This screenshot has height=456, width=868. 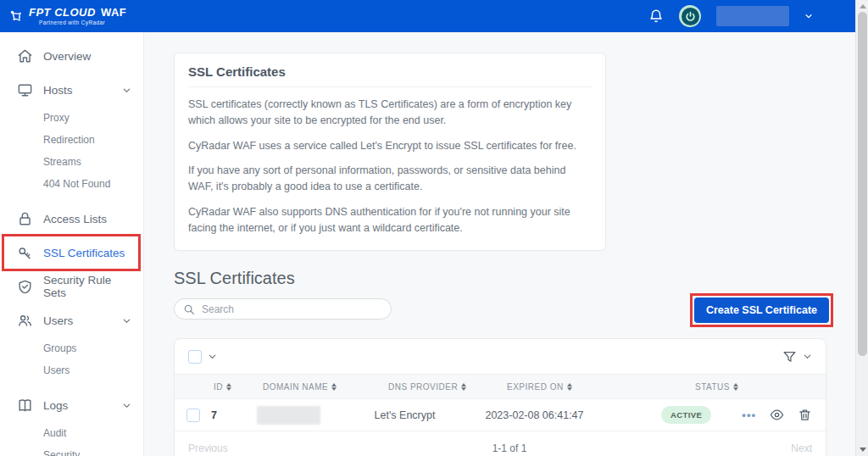 What do you see at coordinates (429, 16) in the screenshot?
I see `top-header-bar: FPT CLOUDWAF Partnered with CyRadar` at bounding box center [429, 16].